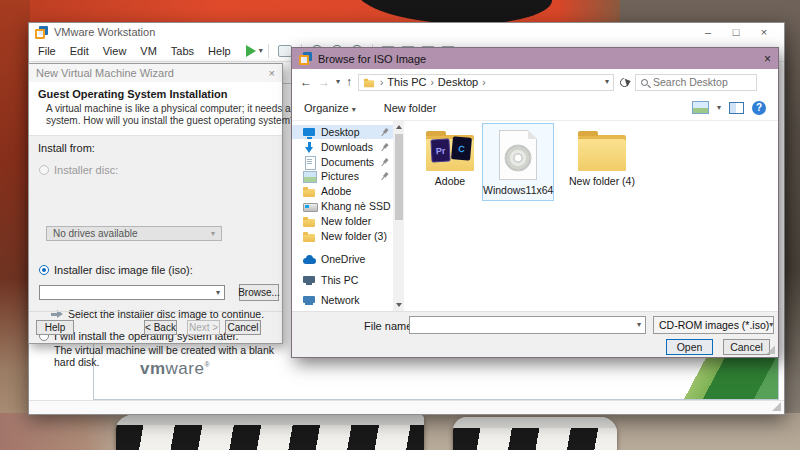 The image size is (800, 450). What do you see at coordinates (624, 82) in the screenshot?
I see `refresh-icon` at bounding box center [624, 82].